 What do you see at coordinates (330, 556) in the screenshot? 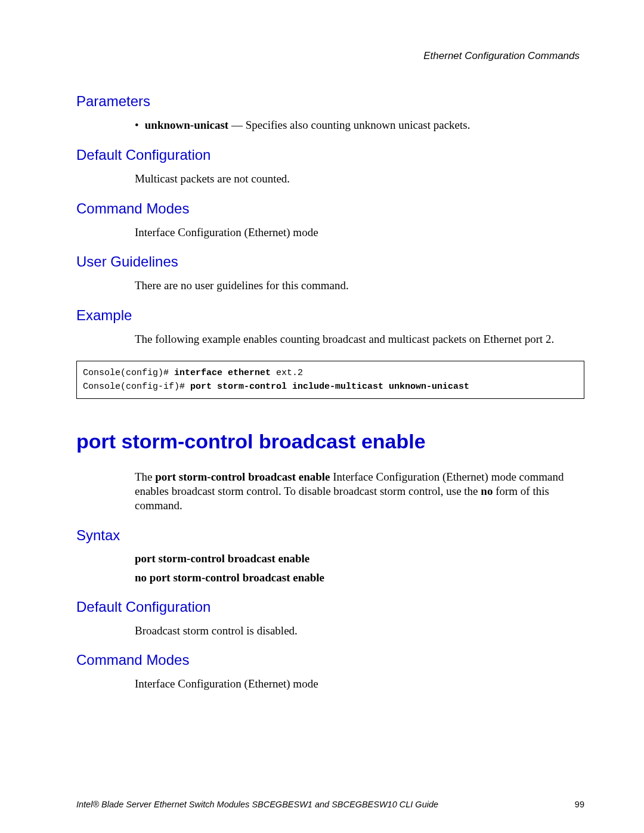
I see `section-syntax: Syntax port storm-control broadcast enab…` at bounding box center [330, 556].